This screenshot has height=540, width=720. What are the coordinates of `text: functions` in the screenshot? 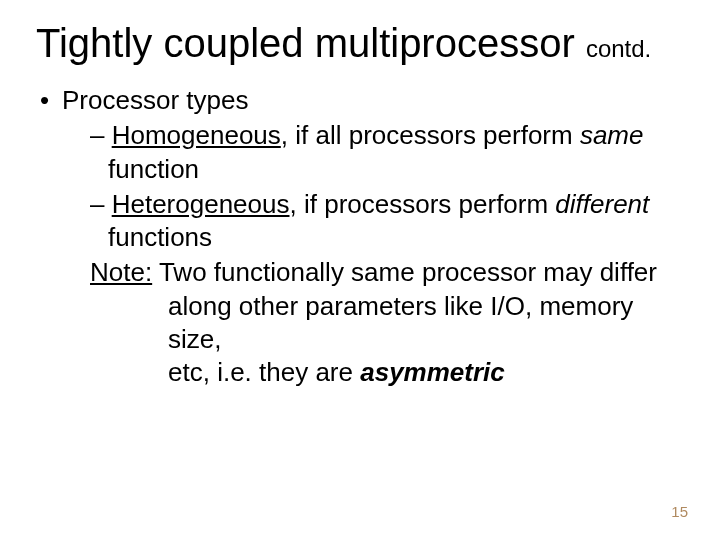 It's located at (160, 237).